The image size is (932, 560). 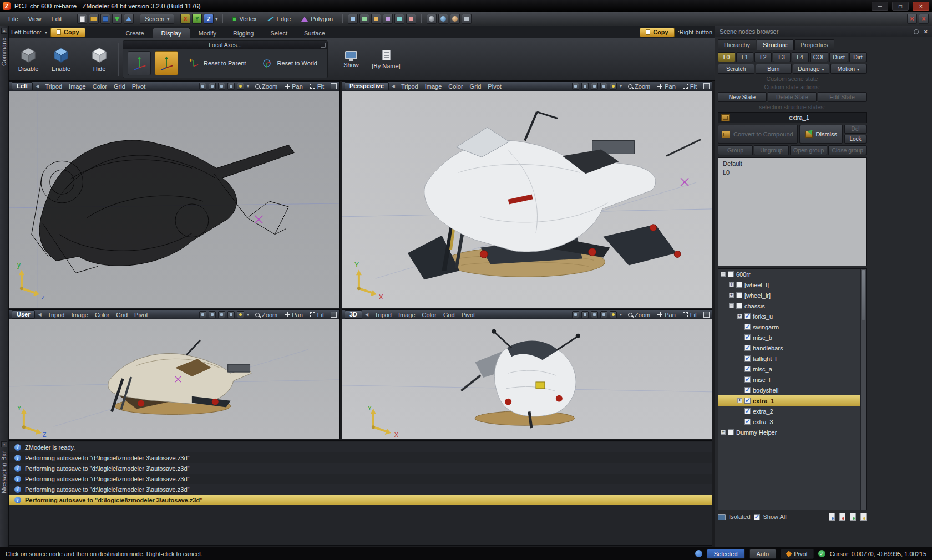 What do you see at coordinates (166, 63) in the screenshot?
I see `axes-mode-active-button` at bounding box center [166, 63].